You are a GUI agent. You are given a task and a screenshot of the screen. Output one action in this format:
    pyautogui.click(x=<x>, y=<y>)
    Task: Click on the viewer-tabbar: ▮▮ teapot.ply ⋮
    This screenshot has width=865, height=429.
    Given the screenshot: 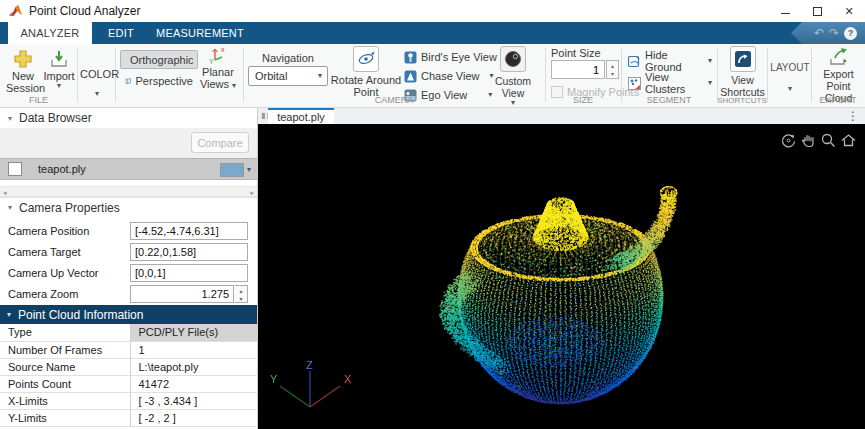 What is the action you would take?
    pyautogui.click(x=562, y=116)
    